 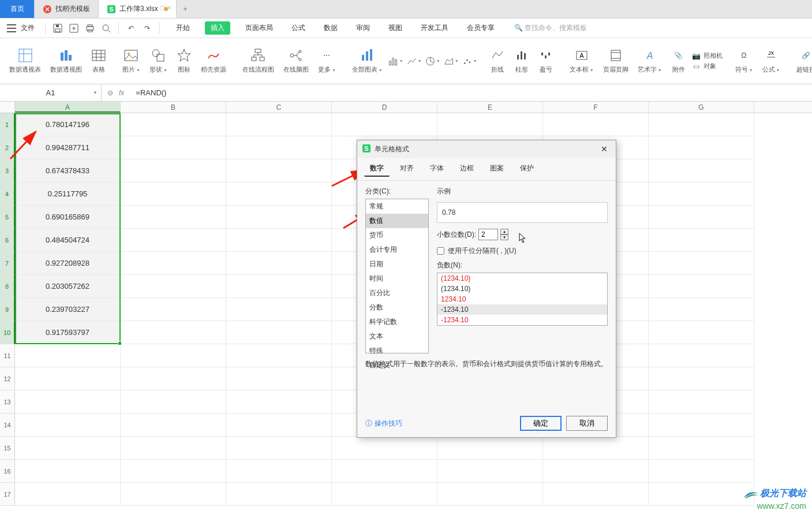 I want to click on cell-a10: 0.917593797, so click(x=68, y=333).